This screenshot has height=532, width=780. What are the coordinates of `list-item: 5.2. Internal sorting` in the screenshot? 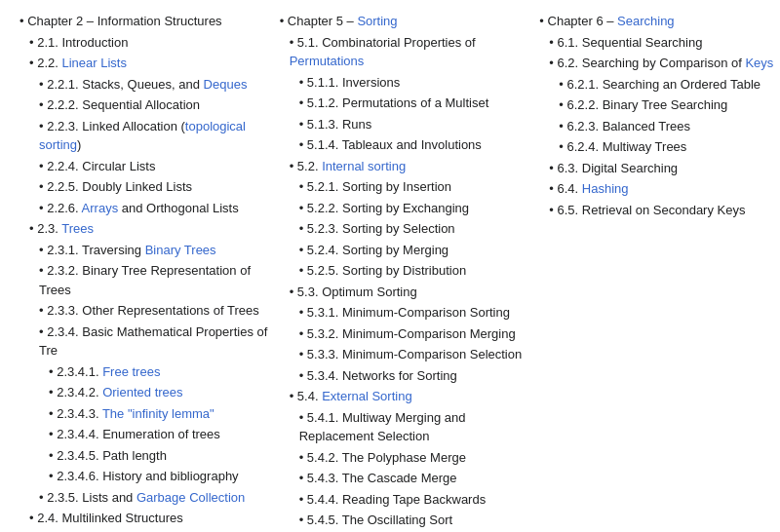 It's located at (406, 167).